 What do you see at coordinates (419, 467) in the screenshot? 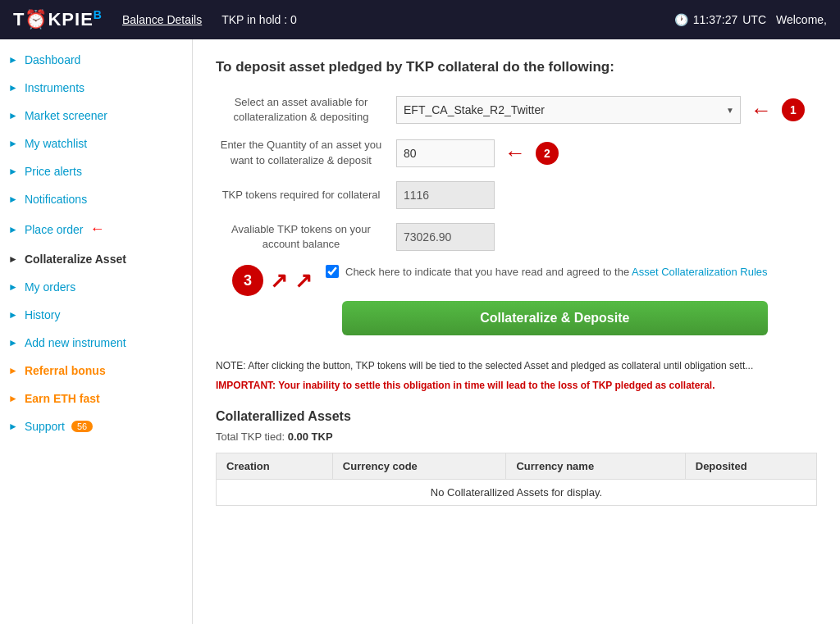
I see `col-currency-code: Currency code` at bounding box center [419, 467].